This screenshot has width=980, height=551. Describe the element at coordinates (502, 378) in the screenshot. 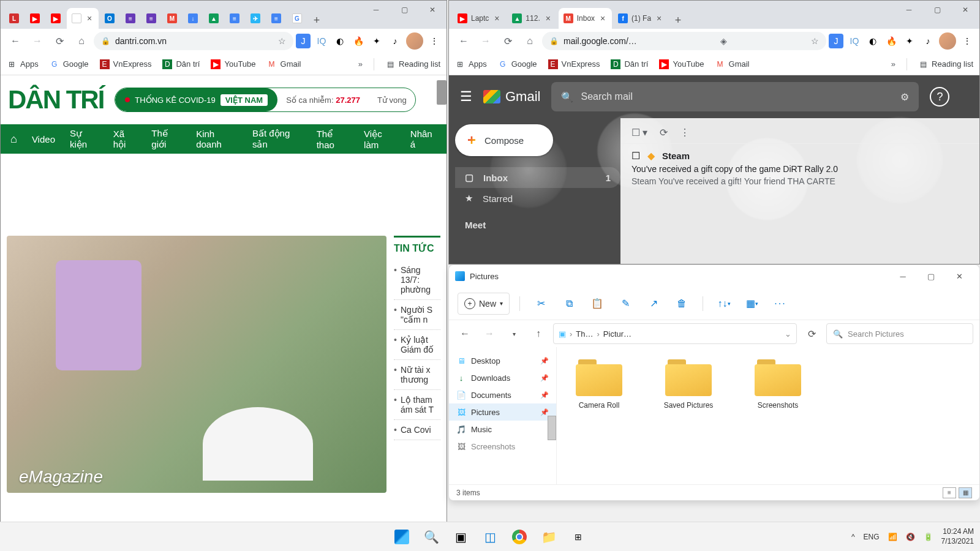

I see `nav-downloads: ↓Downloads📌` at that location.